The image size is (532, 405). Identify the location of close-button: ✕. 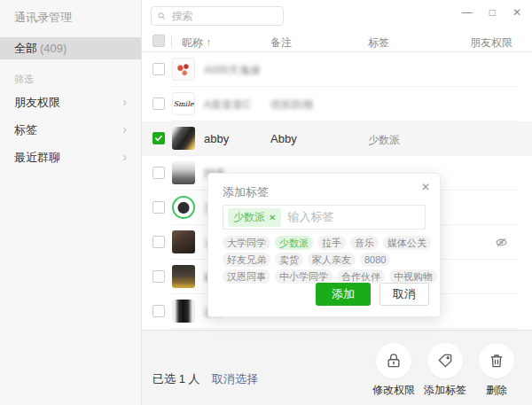
(517, 12).